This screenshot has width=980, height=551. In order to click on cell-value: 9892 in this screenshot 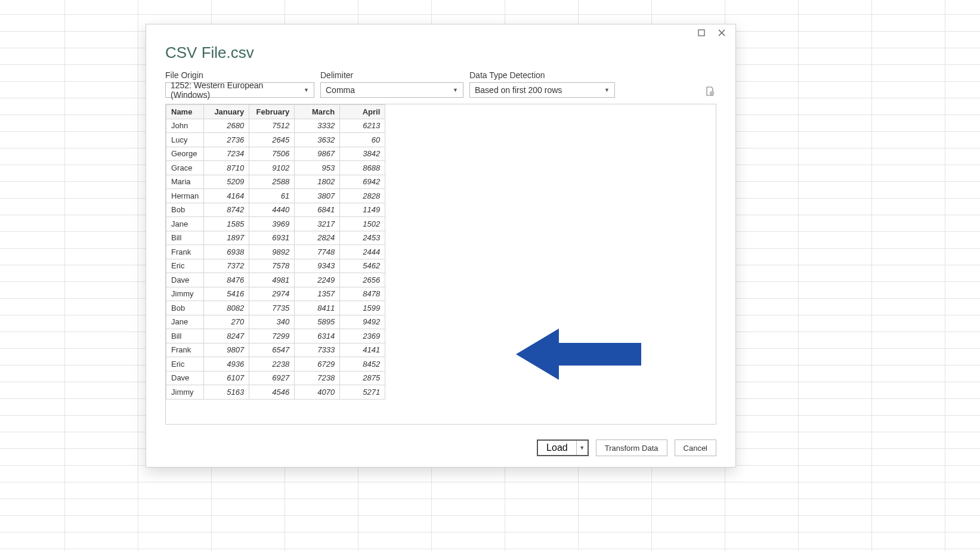, I will do `click(272, 252)`.